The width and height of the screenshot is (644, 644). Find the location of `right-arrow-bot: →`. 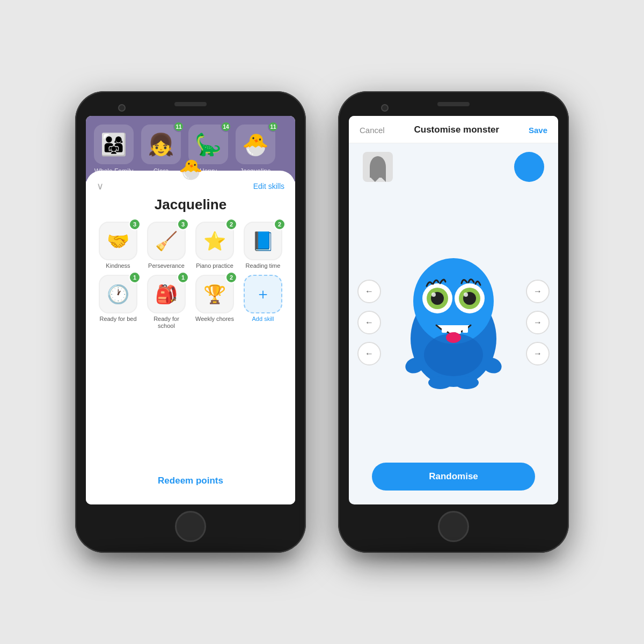

right-arrow-bot: → is located at coordinates (538, 354).